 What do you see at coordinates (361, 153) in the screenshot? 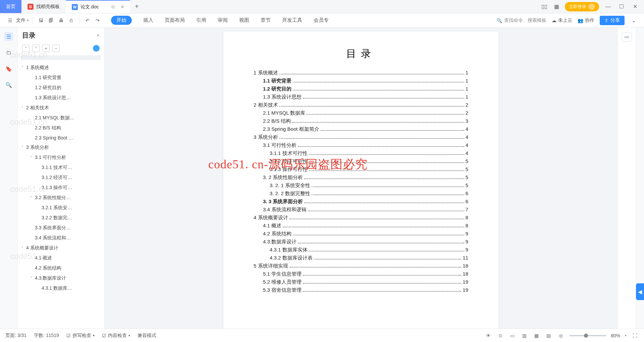
I see `toc-entry: 3.1.1 技术可行性4` at bounding box center [361, 153].